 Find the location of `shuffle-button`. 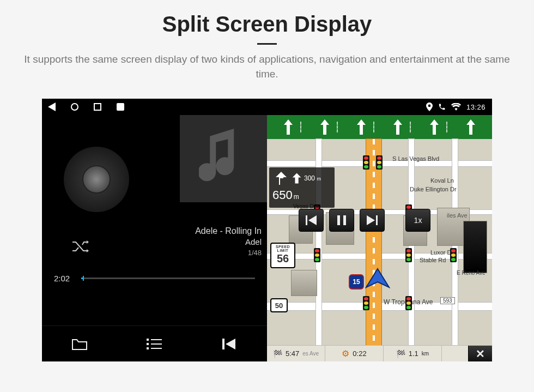

shuffle-button is located at coordinates (81, 248).